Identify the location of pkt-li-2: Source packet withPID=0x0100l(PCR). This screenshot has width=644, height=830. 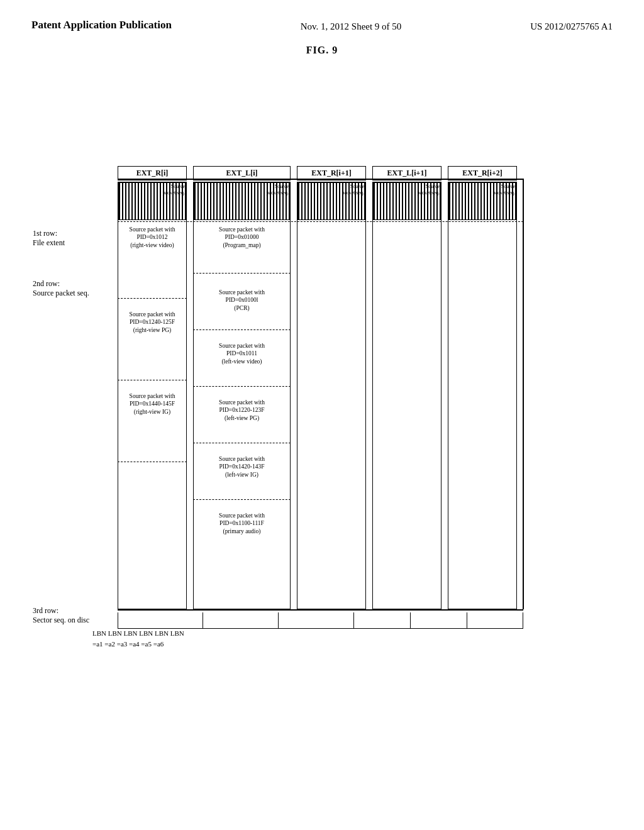
(242, 301).